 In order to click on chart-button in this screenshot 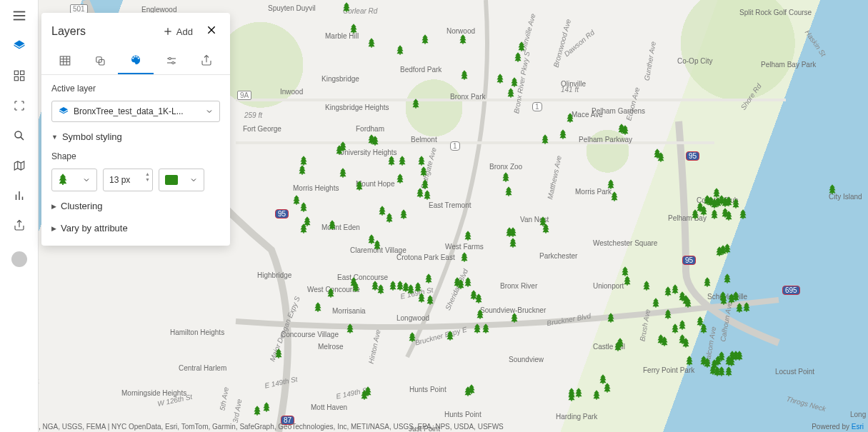, I will do `click(19, 196)`.